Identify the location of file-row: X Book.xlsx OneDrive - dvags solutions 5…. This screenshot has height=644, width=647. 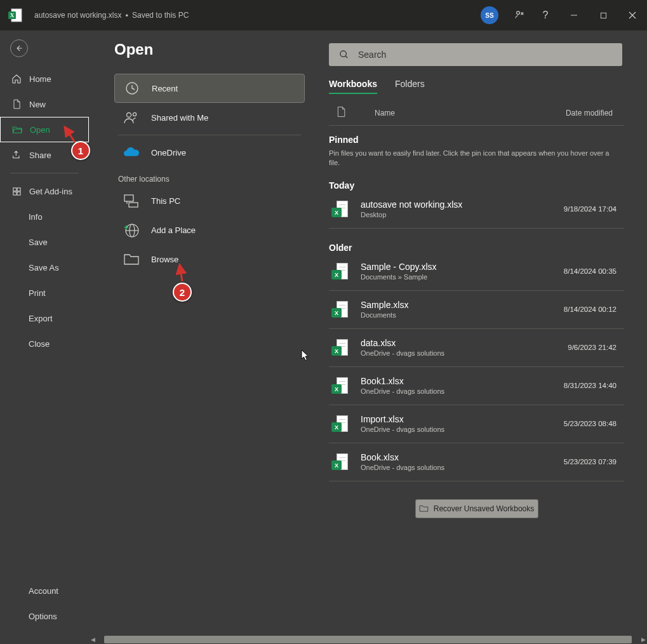
(476, 462).